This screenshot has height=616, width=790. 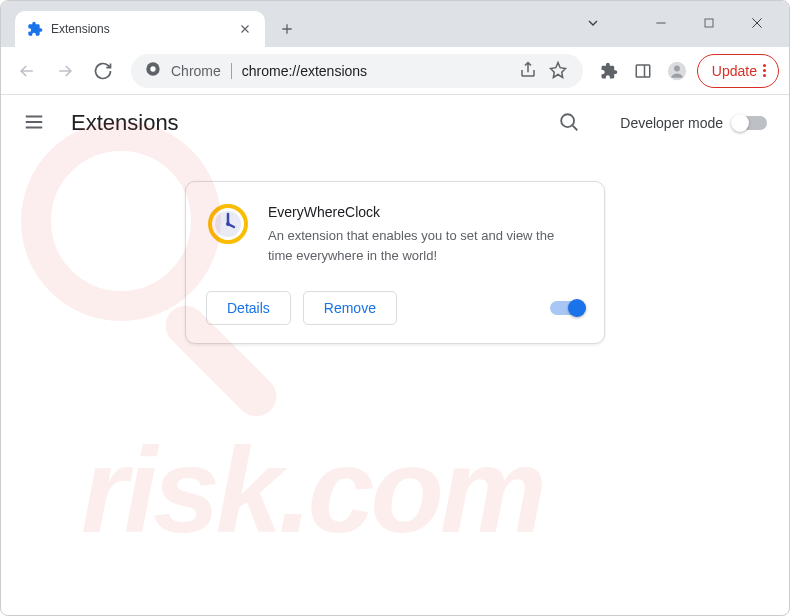 I want to click on extensions-puzzle-icon, so click(x=609, y=71).